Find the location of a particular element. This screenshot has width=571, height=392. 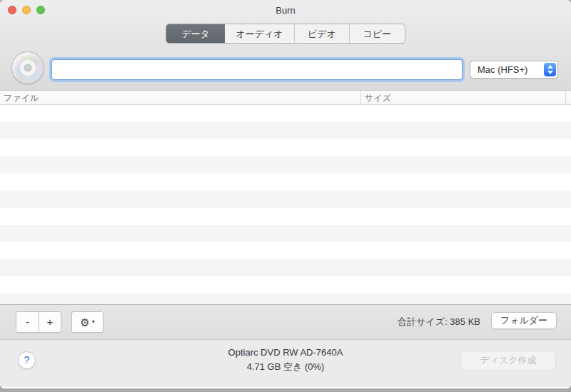

drive-status: Optiarc DVD RW AD-7640A 4.71 GB 空き (0%) is located at coordinates (286, 360).